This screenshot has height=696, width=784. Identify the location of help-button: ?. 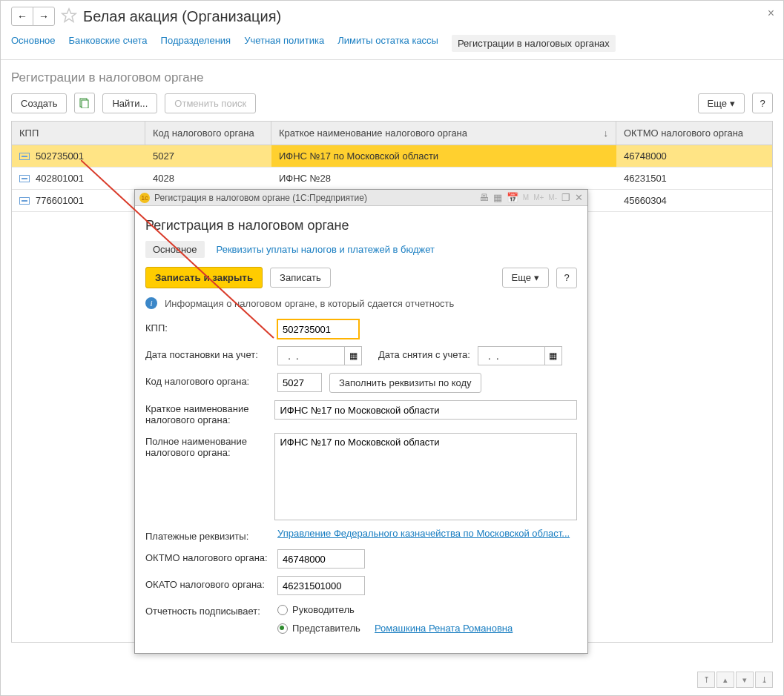
(762, 103).